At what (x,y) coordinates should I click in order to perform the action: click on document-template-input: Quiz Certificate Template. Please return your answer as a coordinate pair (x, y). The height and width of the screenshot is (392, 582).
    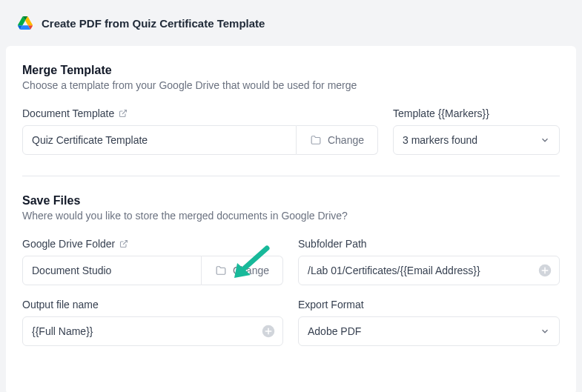
    Looking at the image, I should click on (159, 140).